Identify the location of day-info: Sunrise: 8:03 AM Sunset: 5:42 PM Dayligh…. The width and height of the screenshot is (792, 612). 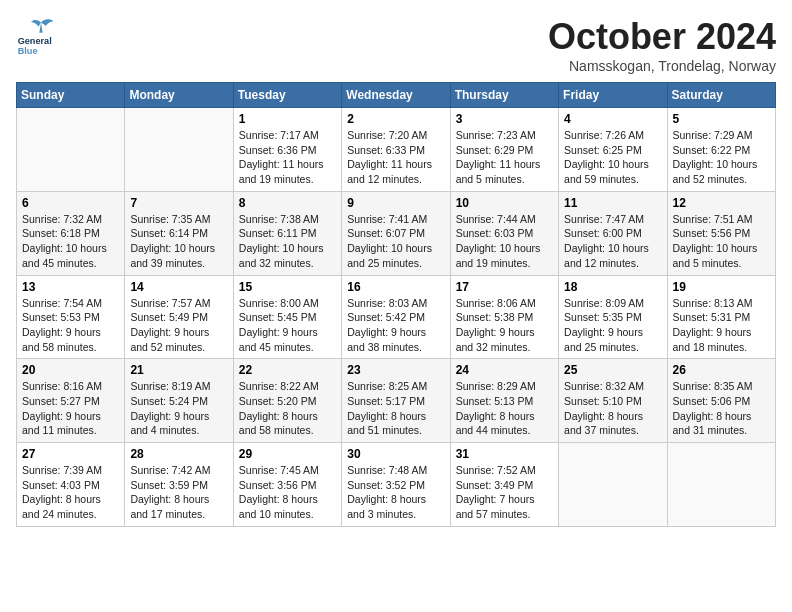
(396, 326).